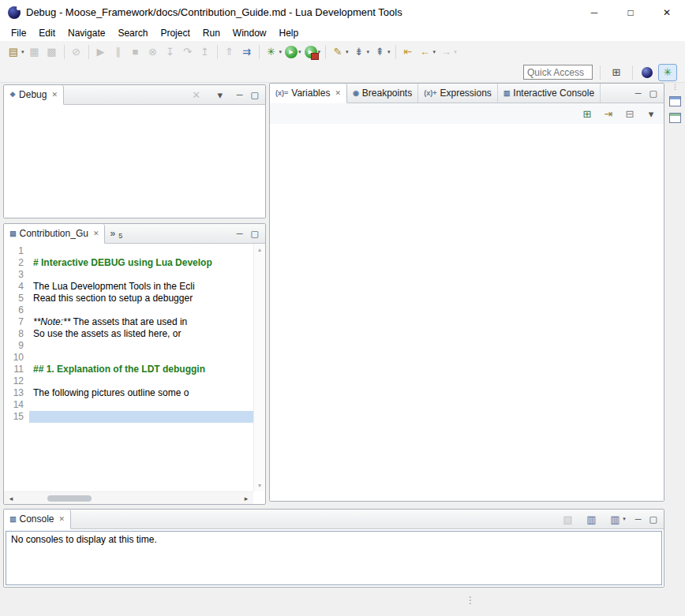 Image resolution: width=685 pixels, height=616 pixels. What do you see at coordinates (47, 33) in the screenshot?
I see `menu-edit: Edit` at bounding box center [47, 33].